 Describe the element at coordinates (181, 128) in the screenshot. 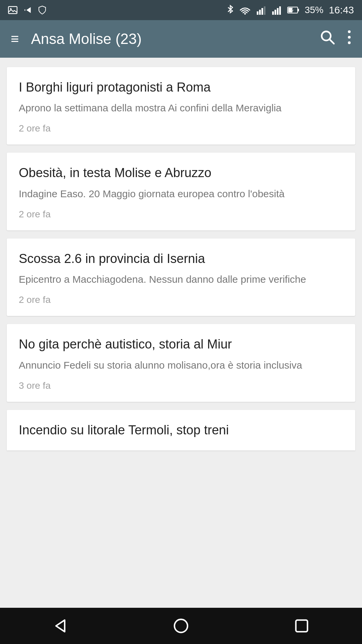

I see `news-time-1: 2 ore fa` at that location.